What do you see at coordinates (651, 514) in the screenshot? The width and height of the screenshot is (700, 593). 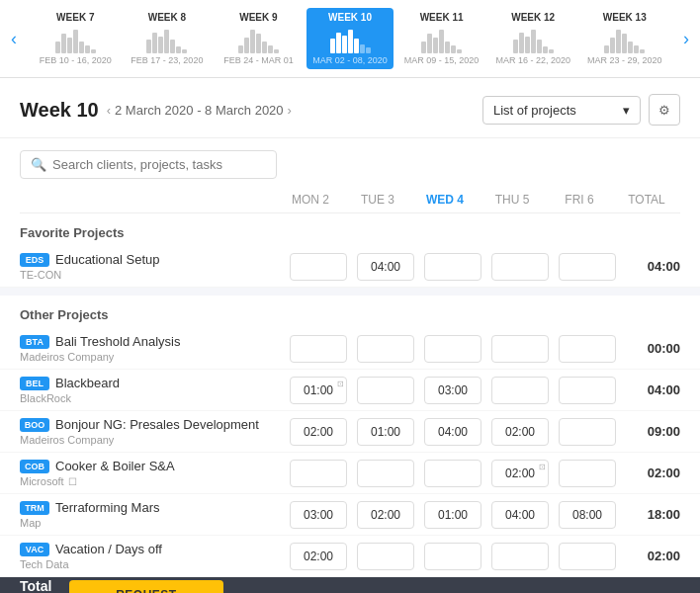 I see `total-cell: 18:00` at bounding box center [651, 514].